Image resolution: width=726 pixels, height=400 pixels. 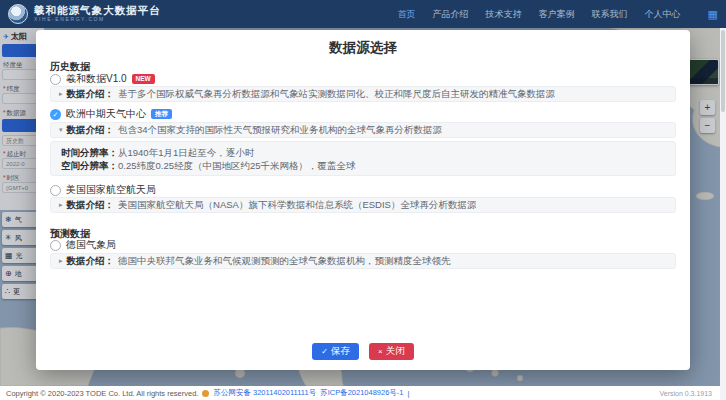 What do you see at coordinates (363, 130) in the screenshot?
I see `intro-accordion-ecmwf: ▾ 数据介绍： 包含34个国家支持的国际性天气预报研究和业务机构的全球气象再分析…` at bounding box center [363, 130].